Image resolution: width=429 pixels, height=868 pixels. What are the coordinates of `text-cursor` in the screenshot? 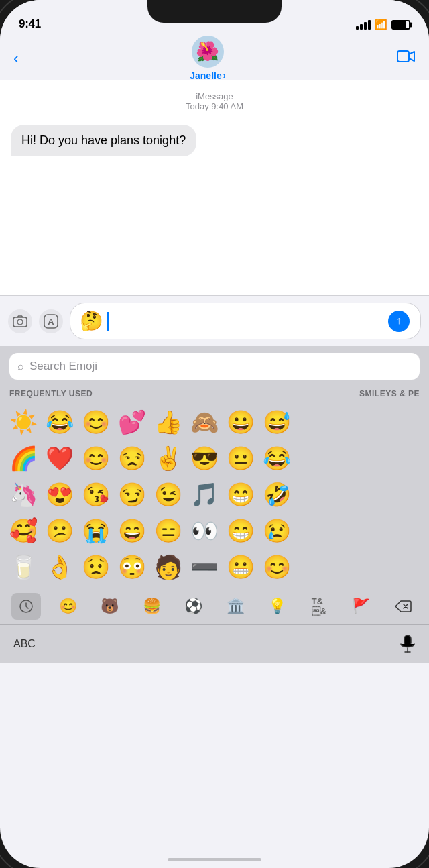 It's located at (108, 321).